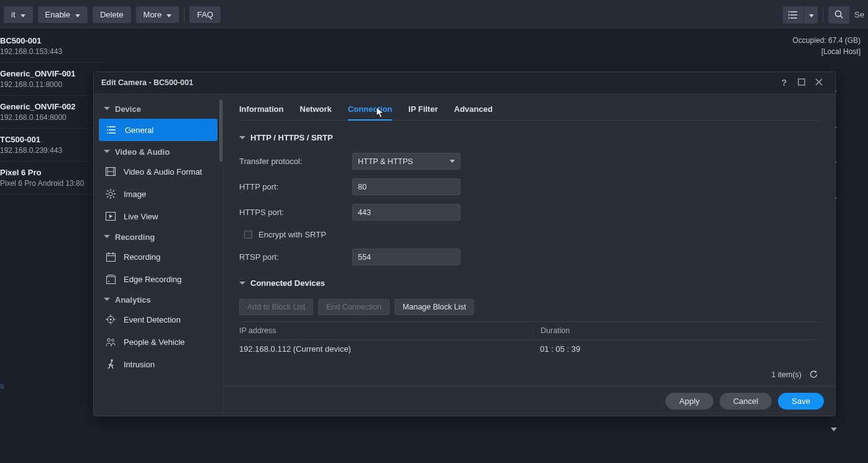  I want to click on tab-advanced: Advanced, so click(473, 111).